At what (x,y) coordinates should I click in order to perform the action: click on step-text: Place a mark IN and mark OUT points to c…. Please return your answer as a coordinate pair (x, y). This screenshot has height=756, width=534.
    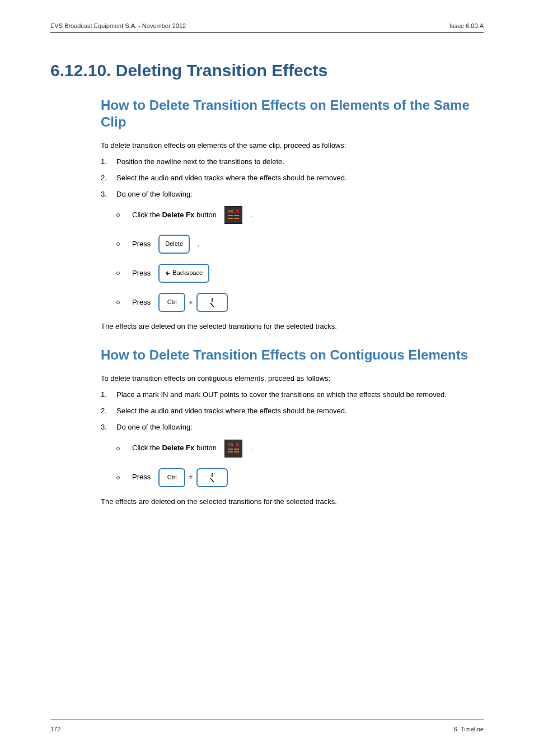
    Looking at the image, I should click on (300, 395).